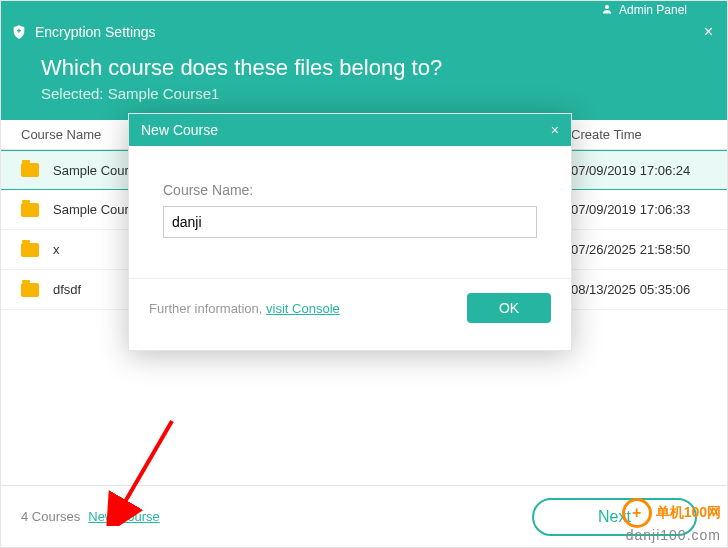 This screenshot has height=548, width=728. I want to click on shield-icon, so click(19, 32).